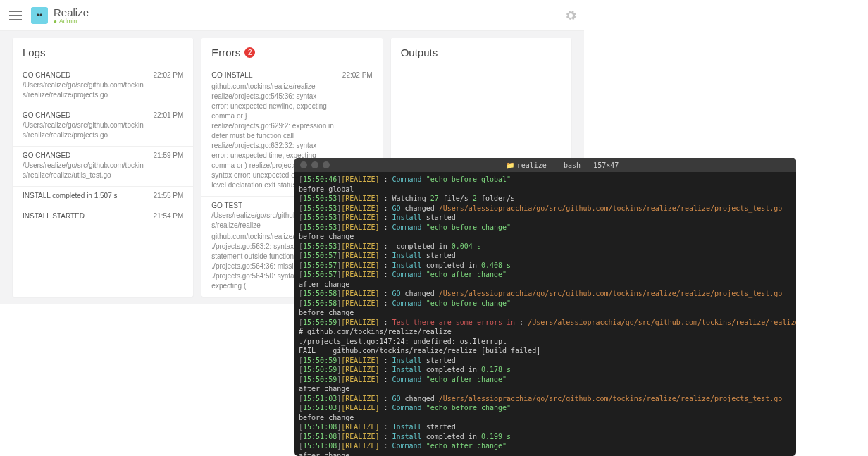 Image resolution: width=868 pixels, height=456 pixels. What do you see at coordinates (169, 196) in the screenshot?
I see `log-time: 21:55 PM` at bounding box center [169, 196].